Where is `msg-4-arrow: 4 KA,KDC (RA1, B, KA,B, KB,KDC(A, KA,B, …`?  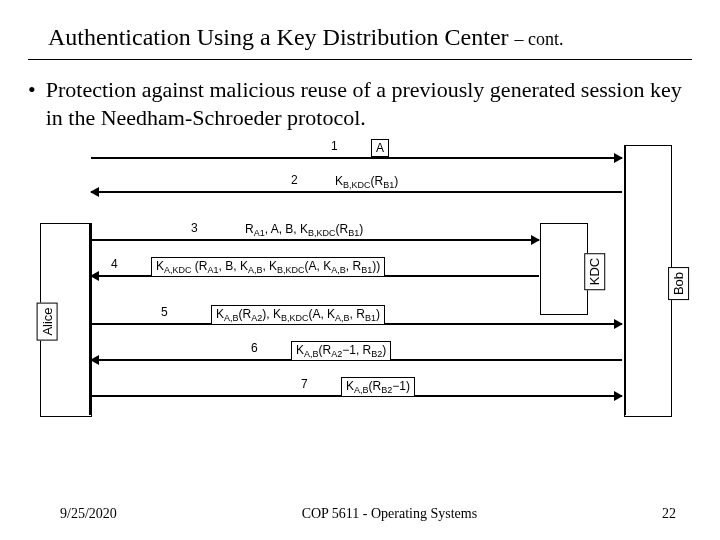
msg-4-arrow: 4 KA,KDC (RA1, B, KA,B, KB,KDC(A, KA,B, … is located at coordinates (315, 276).